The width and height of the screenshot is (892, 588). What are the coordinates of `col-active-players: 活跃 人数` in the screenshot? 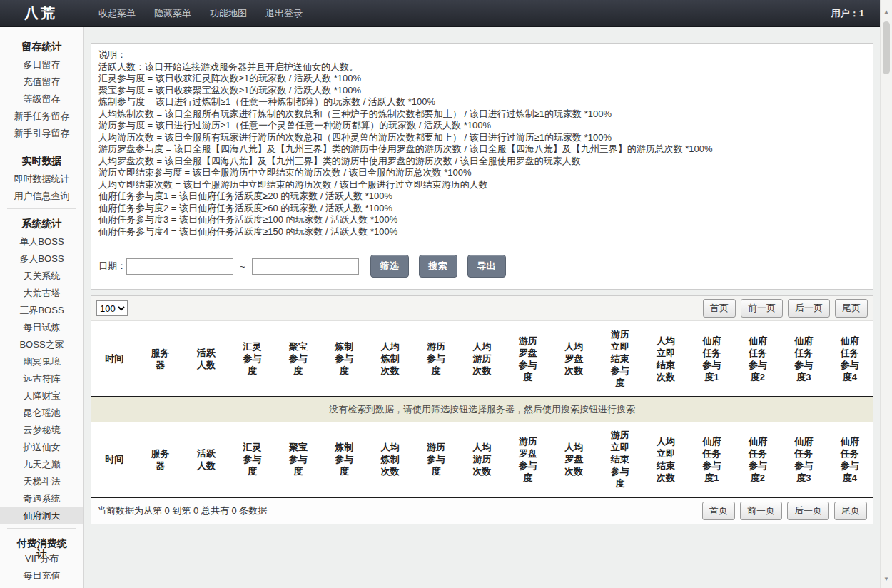 It's located at (206, 460).